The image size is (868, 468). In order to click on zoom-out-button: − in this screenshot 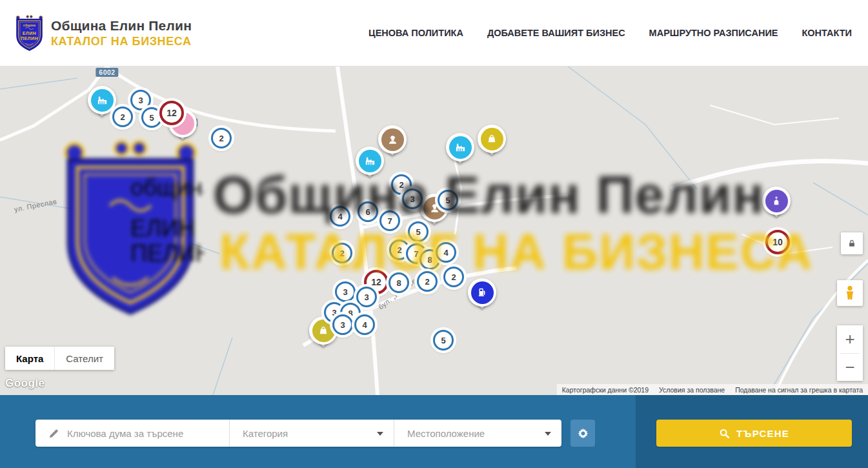, I will do `click(850, 368)`.